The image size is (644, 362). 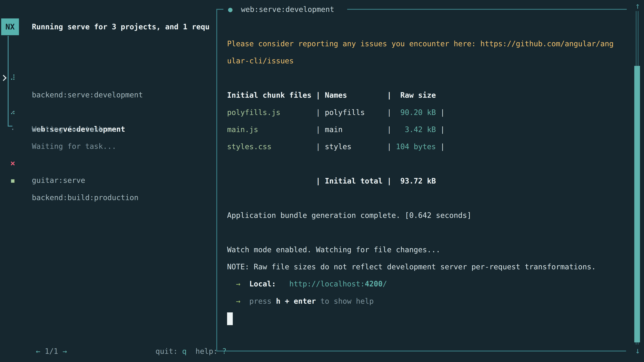 I want to click on app-title: Running serve for 3 projects, and 1 requ, so click(x=121, y=27).